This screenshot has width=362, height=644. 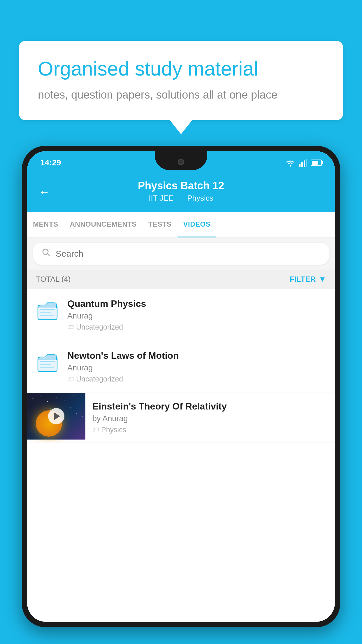 What do you see at coordinates (308, 279) in the screenshot?
I see `filter-button: FILTER ▼` at bounding box center [308, 279].